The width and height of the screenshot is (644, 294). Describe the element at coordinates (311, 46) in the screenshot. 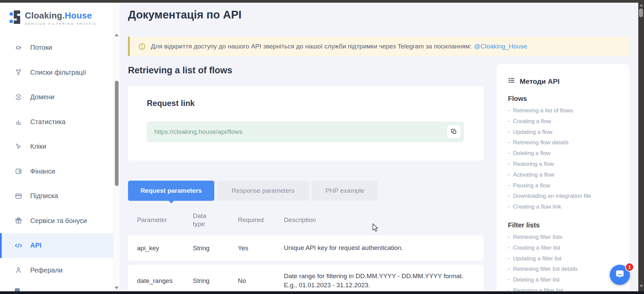

I see `notice-text: Для відкриття доступу до нашого API звер…` at that location.